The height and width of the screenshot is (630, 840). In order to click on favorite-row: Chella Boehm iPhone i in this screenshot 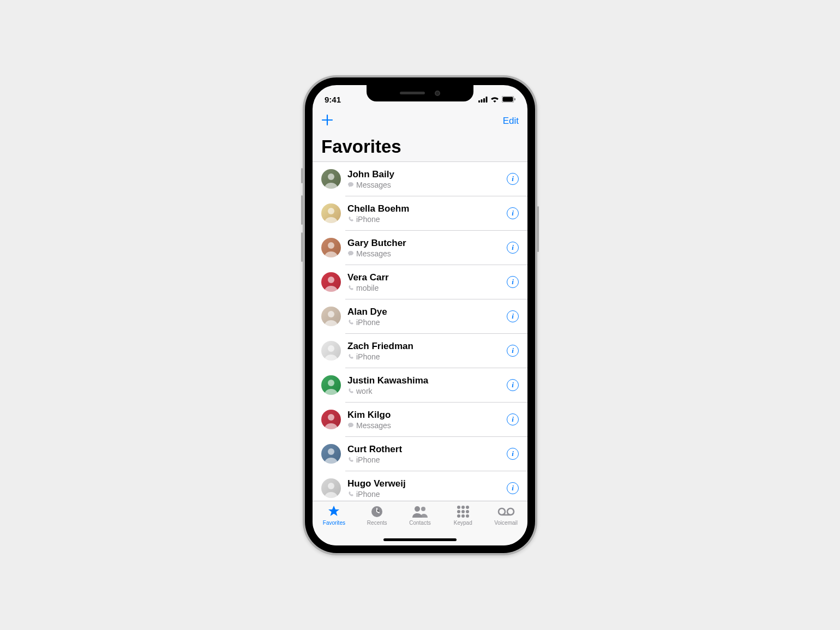, I will do `click(420, 214)`.